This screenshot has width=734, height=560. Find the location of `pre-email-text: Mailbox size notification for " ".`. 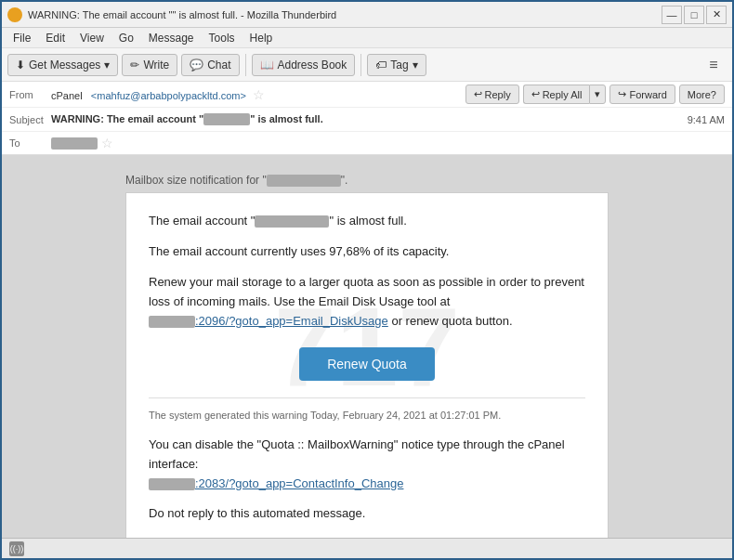

pre-email-text: Mailbox size notification for " ". is located at coordinates (236, 180).